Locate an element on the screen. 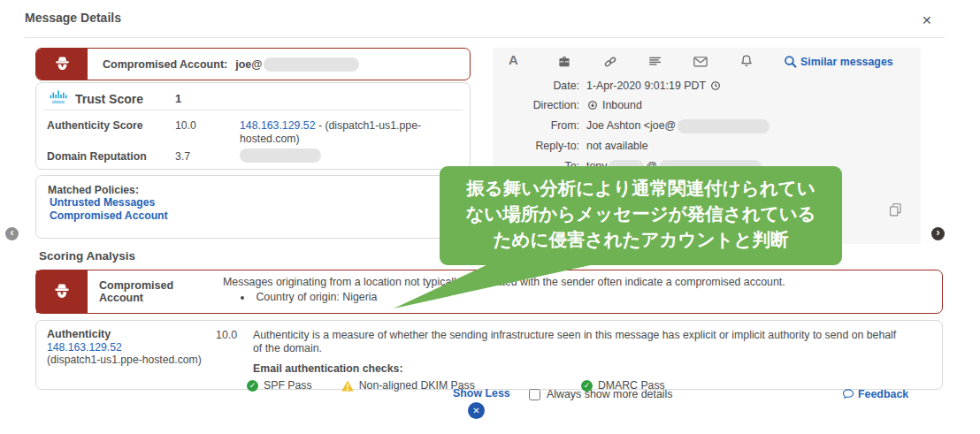  authenticity-score-label: Authenticity Score is located at coordinates (96, 126).